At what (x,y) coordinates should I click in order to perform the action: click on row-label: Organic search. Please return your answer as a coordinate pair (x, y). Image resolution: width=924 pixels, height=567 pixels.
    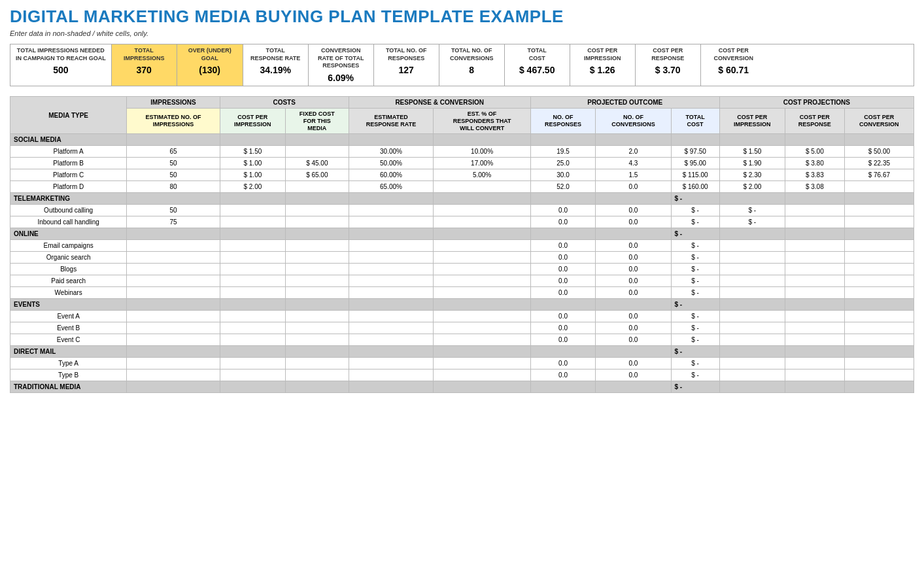
    Looking at the image, I should click on (69, 258).